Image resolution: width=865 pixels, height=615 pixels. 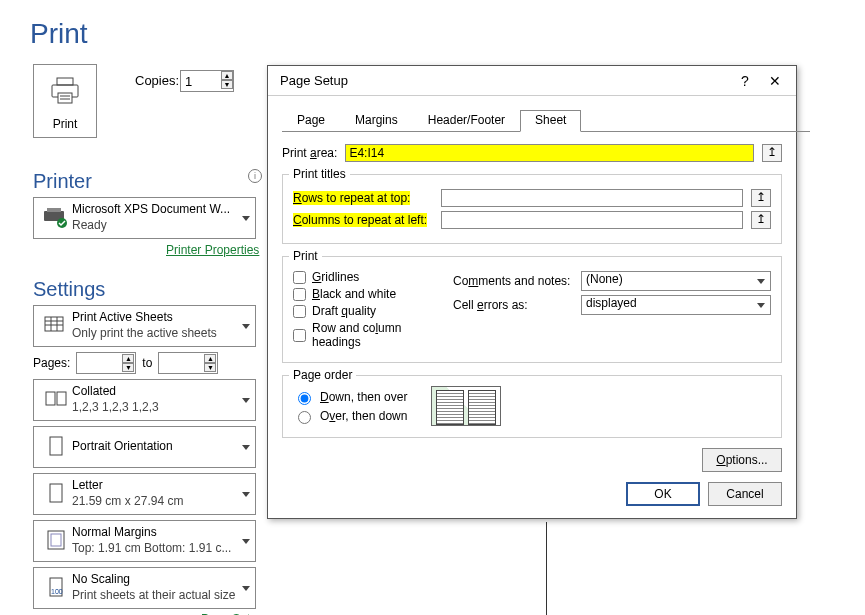 What do you see at coordinates (154, 596) in the screenshot?
I see `setting-scale-sub: Print sheets at their actual size` at bounding box center [154, 596].